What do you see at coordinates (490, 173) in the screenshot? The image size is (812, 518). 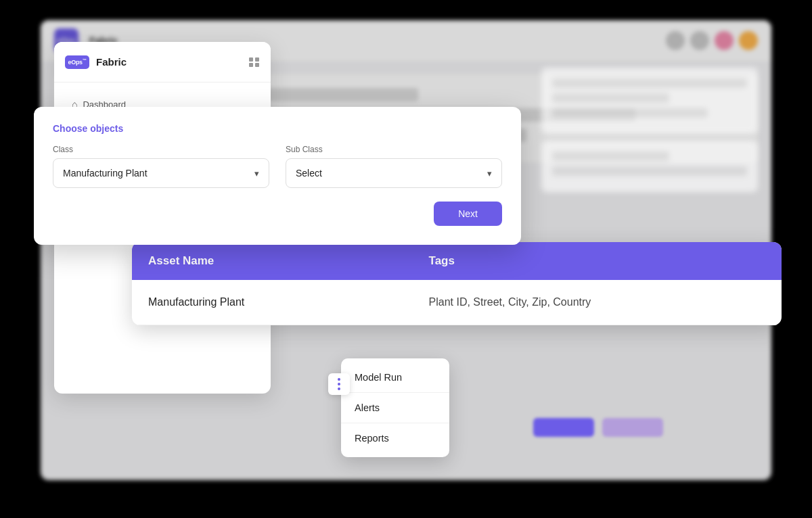 I see `subclass-chevron-icon: ▾` at bounding box center [490, 173].